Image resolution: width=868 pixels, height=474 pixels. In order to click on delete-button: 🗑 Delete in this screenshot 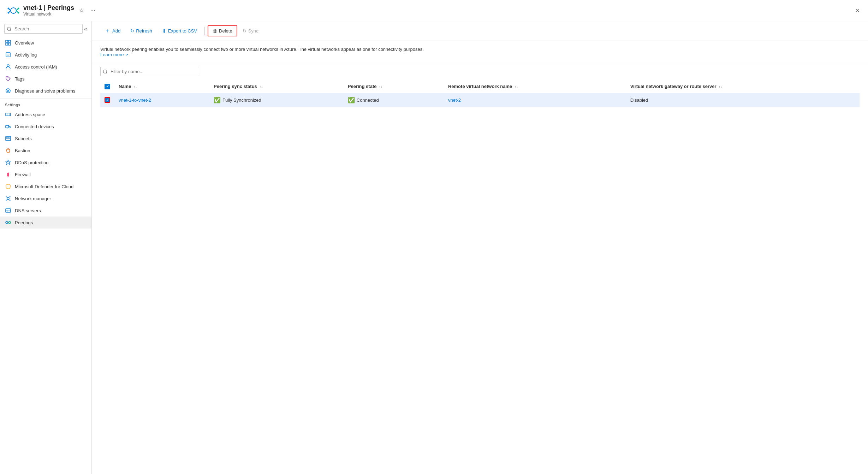, I will do `click(222, 31)`.